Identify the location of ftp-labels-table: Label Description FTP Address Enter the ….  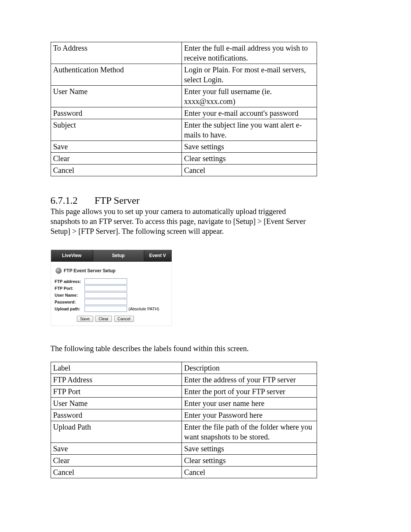
(184, 420).